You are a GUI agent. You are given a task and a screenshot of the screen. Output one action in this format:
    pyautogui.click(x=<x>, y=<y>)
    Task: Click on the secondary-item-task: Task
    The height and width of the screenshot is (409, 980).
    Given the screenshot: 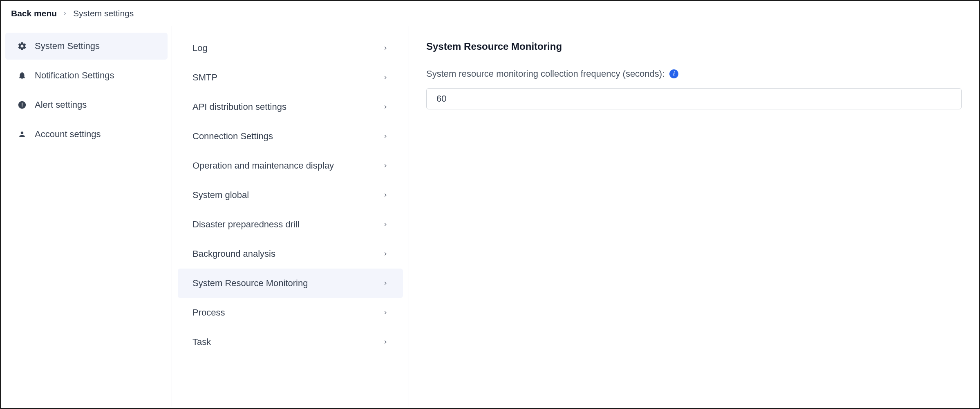 What is the action you would take?
    pyautogui.click(x=290, y=342)
    